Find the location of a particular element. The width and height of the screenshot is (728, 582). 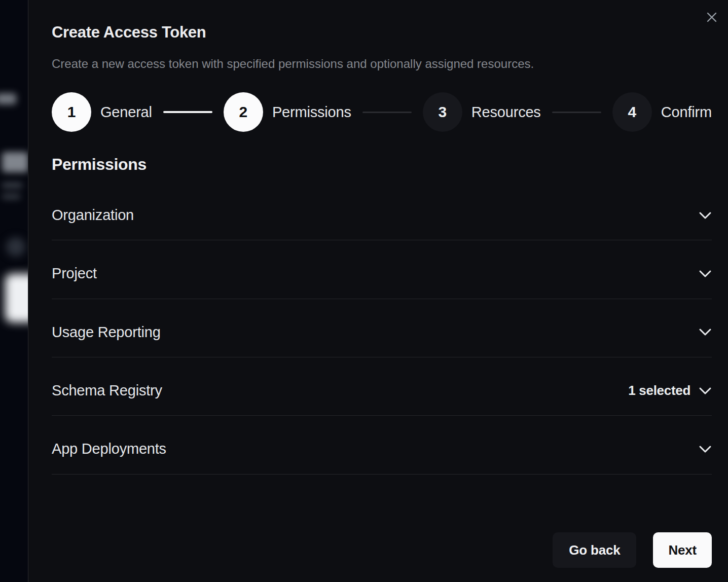

permission-row-label: Organization is located at coordinates (93, 215).